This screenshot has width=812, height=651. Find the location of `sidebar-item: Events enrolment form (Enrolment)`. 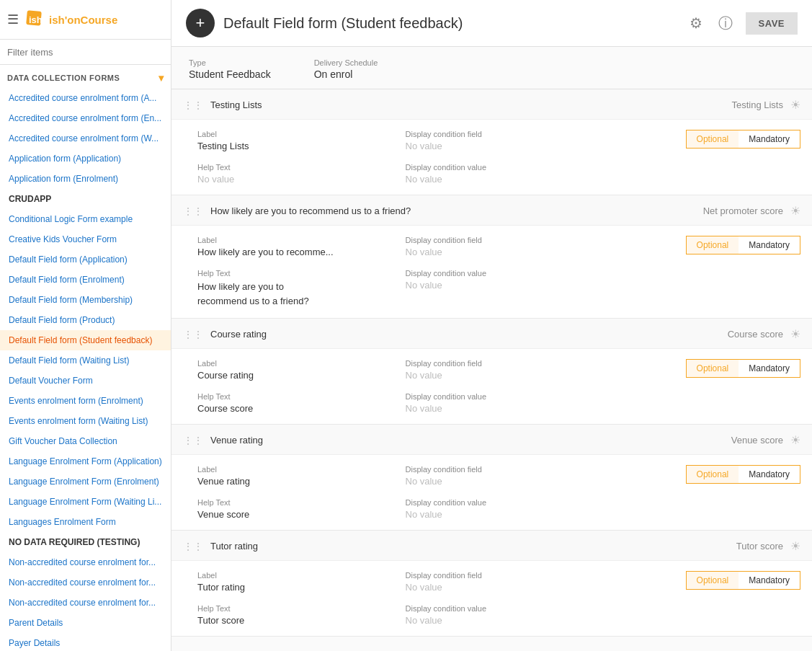

sidebar-item: Events enrolment form (Enrolment) is located at coordinates (85, 401).